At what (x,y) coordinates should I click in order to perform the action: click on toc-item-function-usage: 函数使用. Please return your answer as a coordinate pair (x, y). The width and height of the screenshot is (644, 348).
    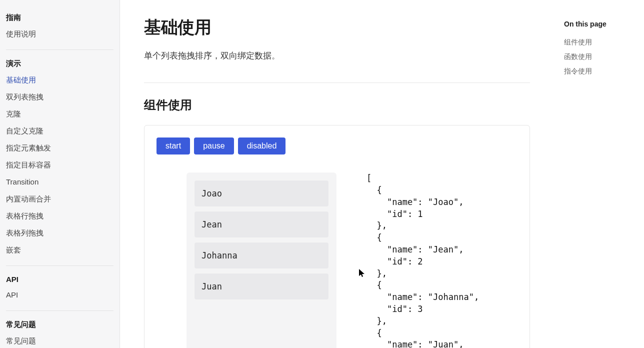
    Looking at the image, I should click on (599, 57).